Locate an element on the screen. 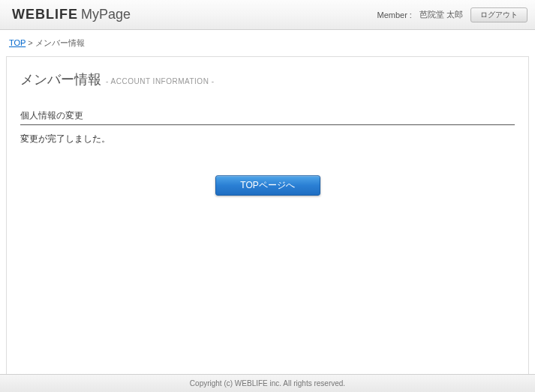 The image size is (535, 392). copyright-text: Copyright (c) WEBLIFE inc. All rights re… is located at coordinates (267, 384).